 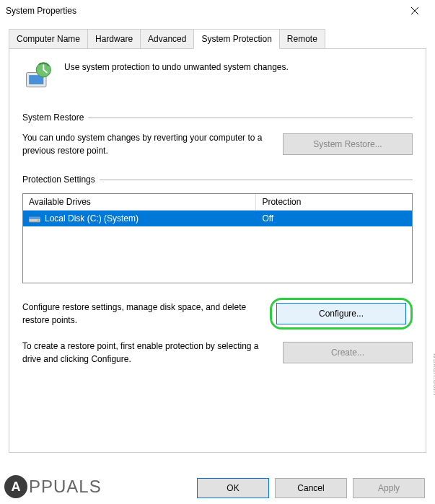 What do you see at coordinates (218, 135) in the screenshot?
I see `system-restore-section: System Restore You can undo system chang…` at bounding box center [218, 135].